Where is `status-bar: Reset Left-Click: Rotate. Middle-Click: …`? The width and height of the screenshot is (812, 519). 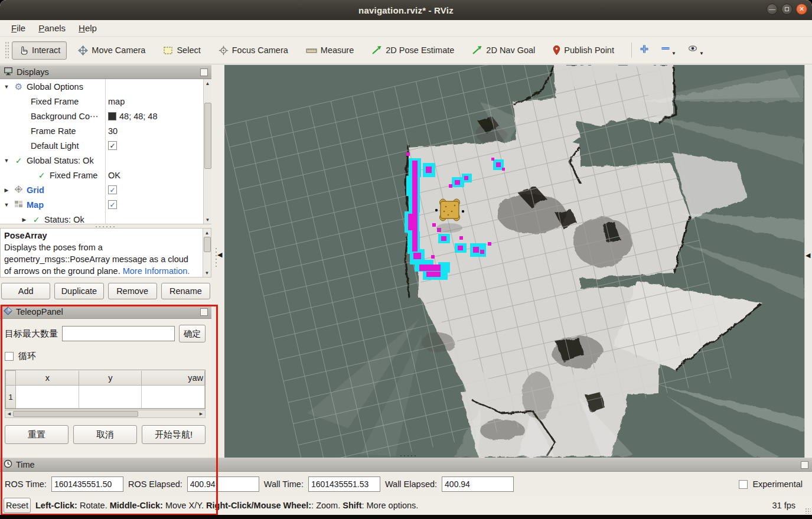
status-bar: Reset Left-Click: Rotate. Middle-Click: … is located at coordinates (406, 505).